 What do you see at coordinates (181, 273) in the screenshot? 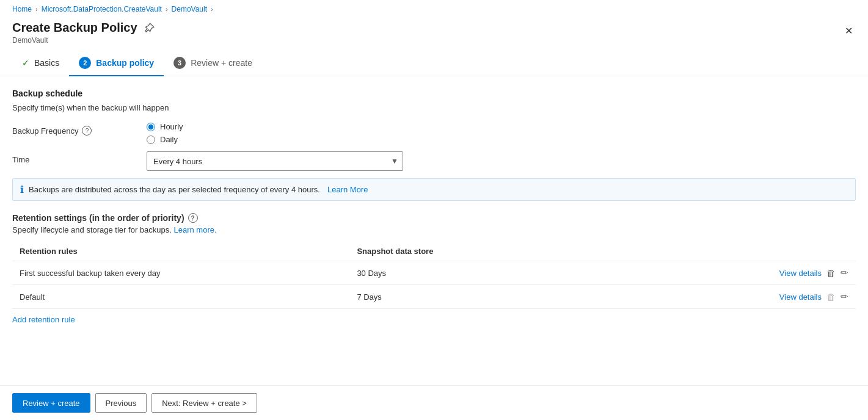
I see `rule1-name: First successful backup taken every day` at bounding box center [181, 273].